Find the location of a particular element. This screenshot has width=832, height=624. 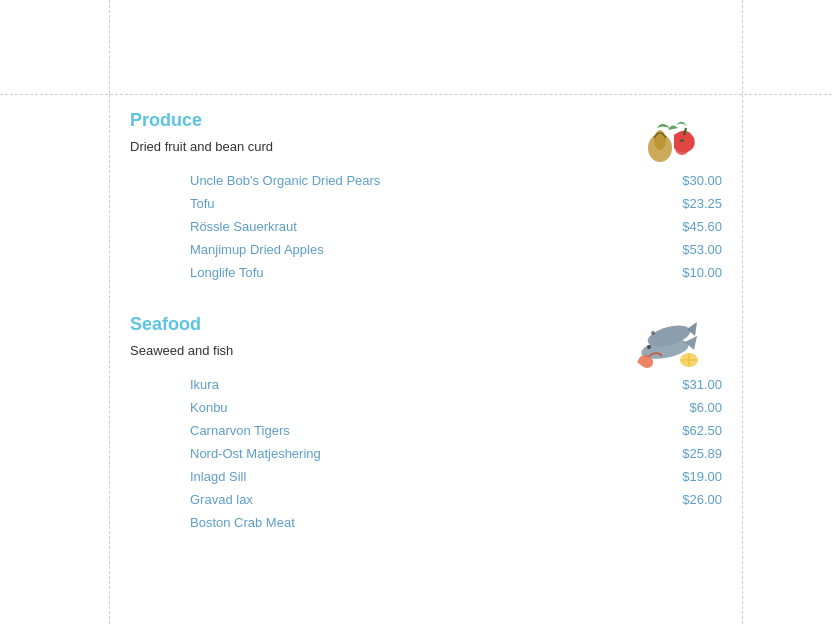

item-name: Boston Crab Meat is located at coordinates (242, 522).